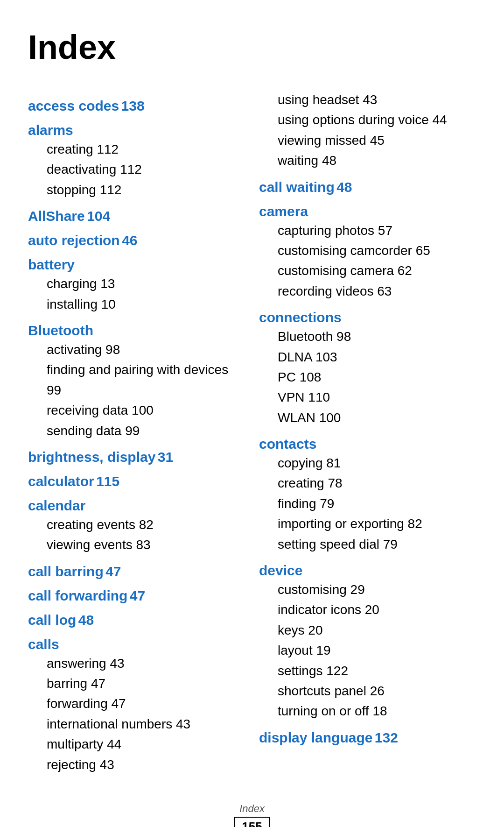 The height and width of the screenshot is (827, 504). What do you see at coordinates (51, 264) in the screenshot?
I see `index-heading: battery` at bounding box center [51, 264].